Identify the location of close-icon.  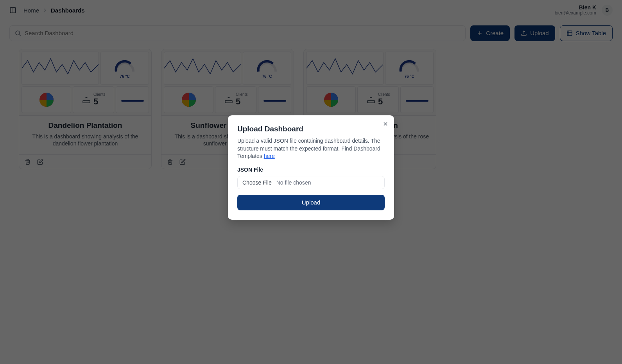
(385, 124).